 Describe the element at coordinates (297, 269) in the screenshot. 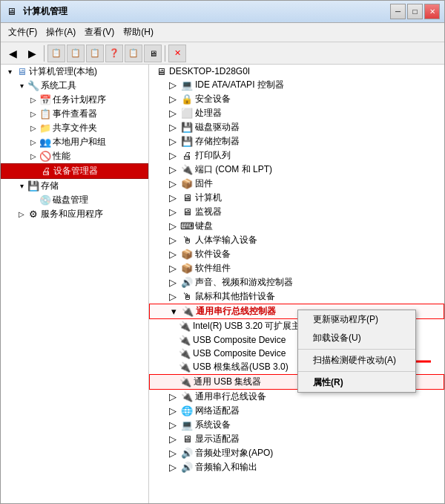

I see `dev-softcomp: ▷ 📦 软件组件` at that location.